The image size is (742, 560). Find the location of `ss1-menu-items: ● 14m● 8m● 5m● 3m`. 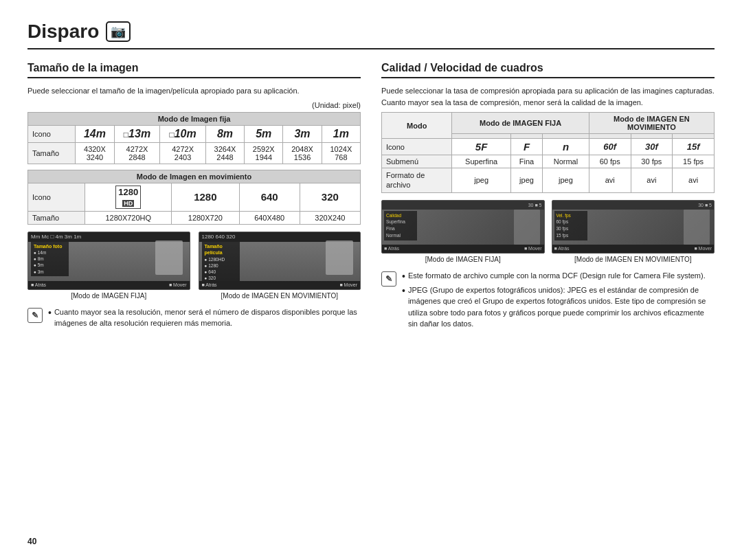

ss1-menu-items: ● 14m● 8m● 5m● 3m is located at coordinates (49, 262).